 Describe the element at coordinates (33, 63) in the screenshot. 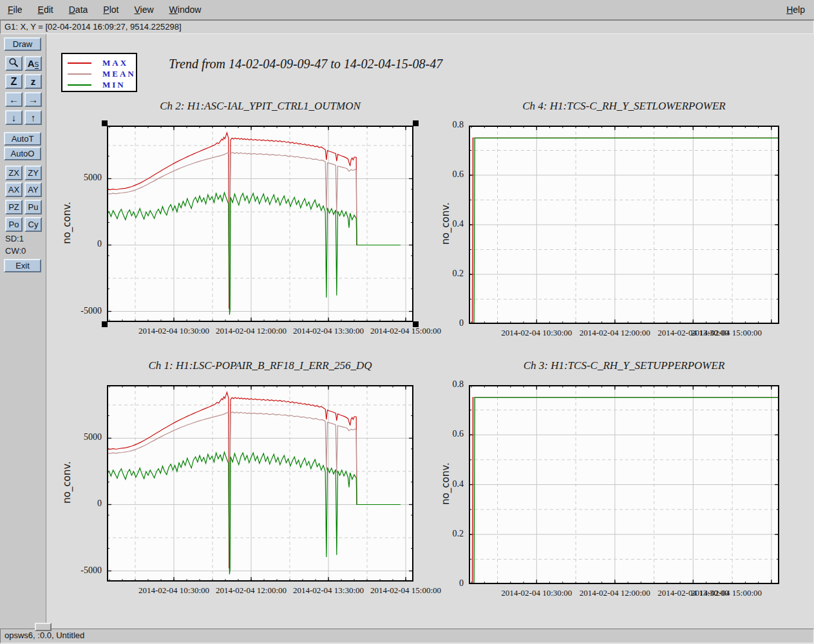

I see `autoscale-button: AS` at that location.